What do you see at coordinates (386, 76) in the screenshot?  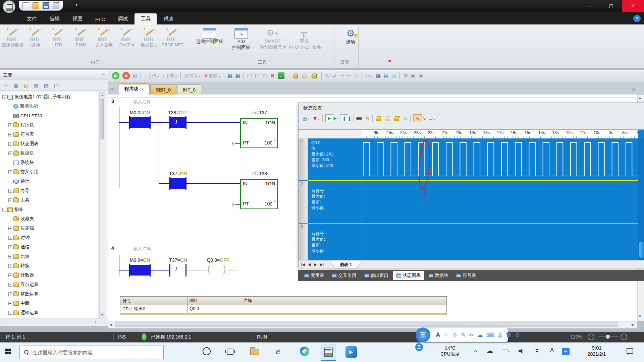 I see `chart-view-button: ▤` at bounding box center [386, 76].